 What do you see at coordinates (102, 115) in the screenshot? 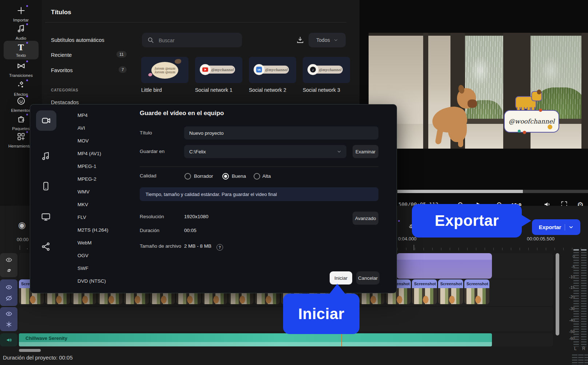
I see `format-option: MP4` at bounding box center [102, 115].